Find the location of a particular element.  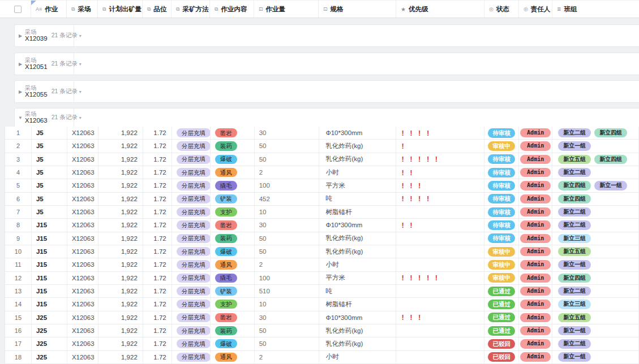

cell-workload: 2 is located at coordinates (287, 265).